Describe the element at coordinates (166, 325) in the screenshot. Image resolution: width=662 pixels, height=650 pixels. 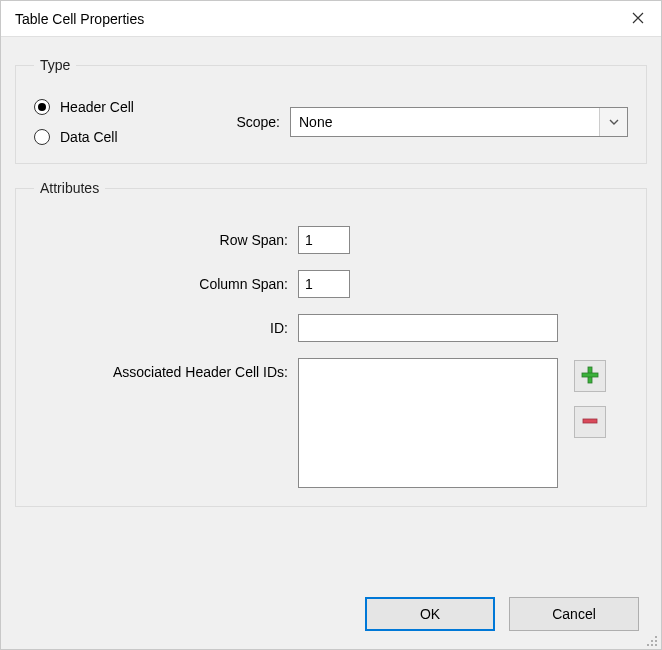
I see `id-label: ID:` at that location.